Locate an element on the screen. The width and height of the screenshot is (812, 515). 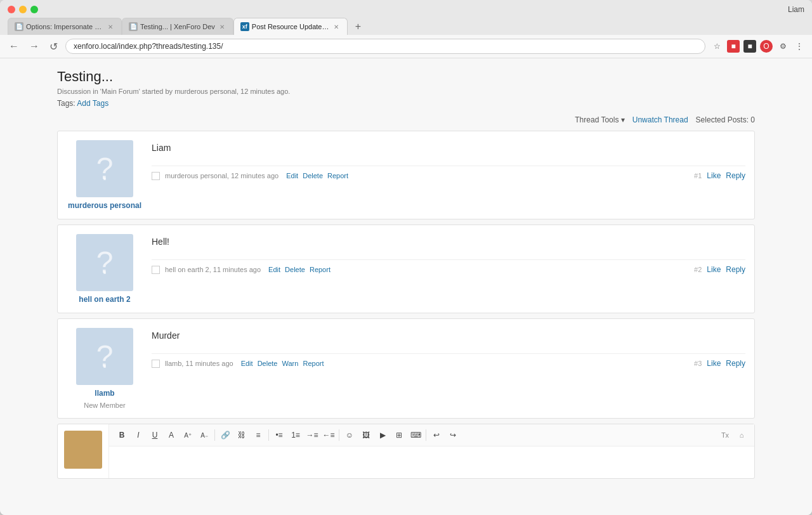
post-1-username: murderous personal is located at coordinates (105, 205).